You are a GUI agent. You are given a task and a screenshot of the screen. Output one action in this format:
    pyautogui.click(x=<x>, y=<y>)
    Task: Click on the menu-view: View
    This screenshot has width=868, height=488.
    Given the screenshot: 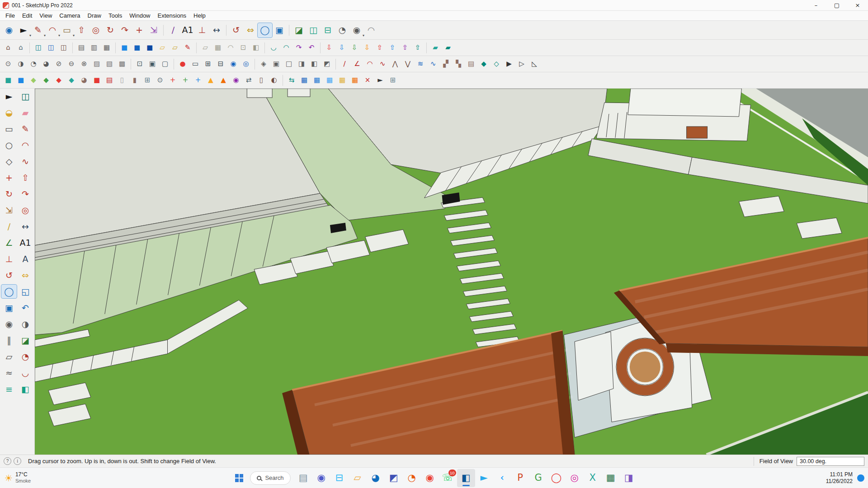 What is the action you would take?
    pyautogui.click(x=46, y=15)
    